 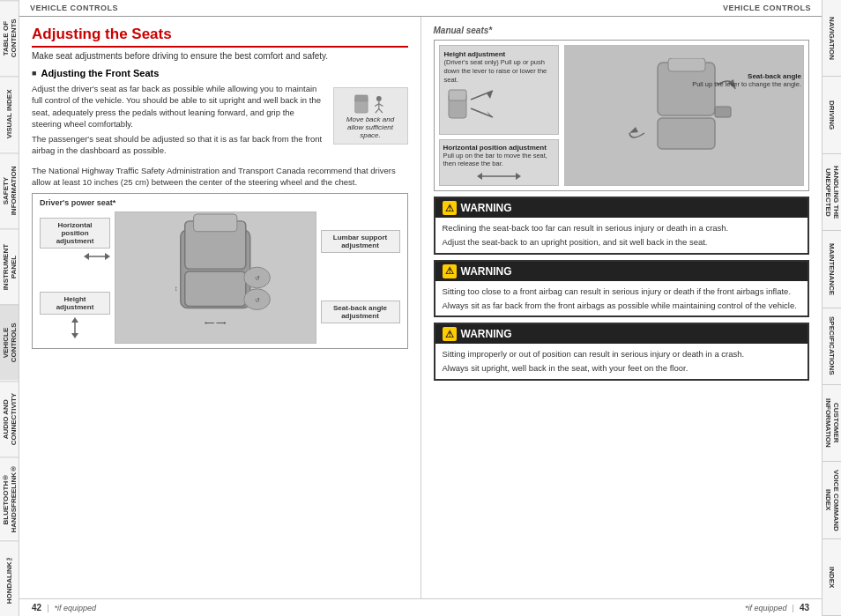 I want to click on horiz-pos-diagram: Horizontal position adjustment Pull up o…, so click(x=499, y=163).